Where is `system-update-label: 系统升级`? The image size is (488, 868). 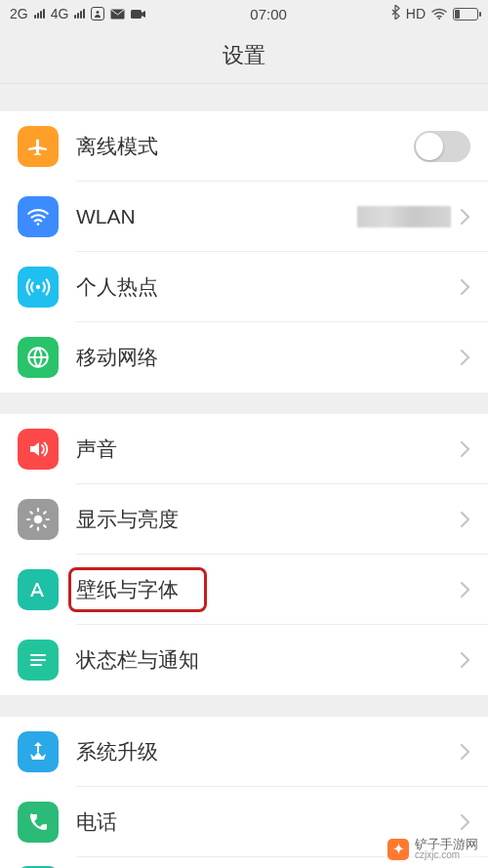
system-update-label: 系统升级 is located at coordinates (267, 752).